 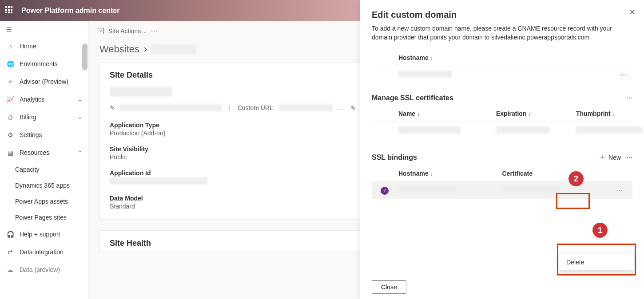 I want to click on checkmark-icon: ✓, so click(x=385, y=191).